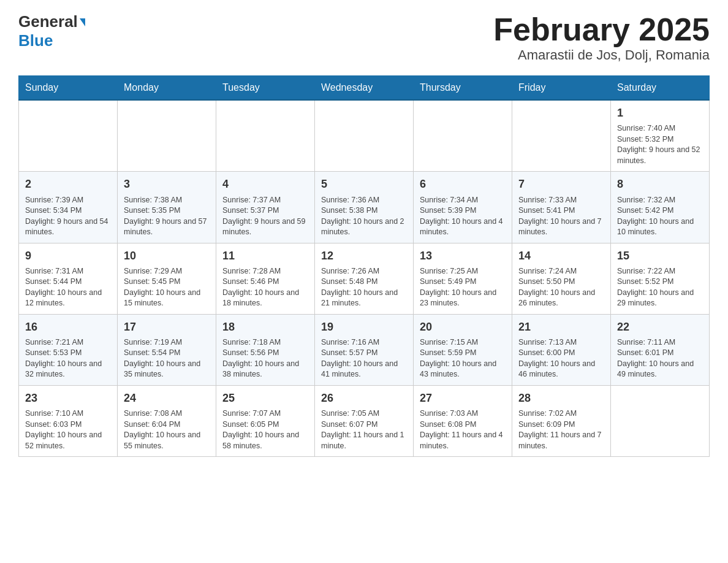 The image size is (728, 563). Describe the element at coordinates (266, 88) in the screenshot. I see `day-header-tuesday: Tuesday` at that location.